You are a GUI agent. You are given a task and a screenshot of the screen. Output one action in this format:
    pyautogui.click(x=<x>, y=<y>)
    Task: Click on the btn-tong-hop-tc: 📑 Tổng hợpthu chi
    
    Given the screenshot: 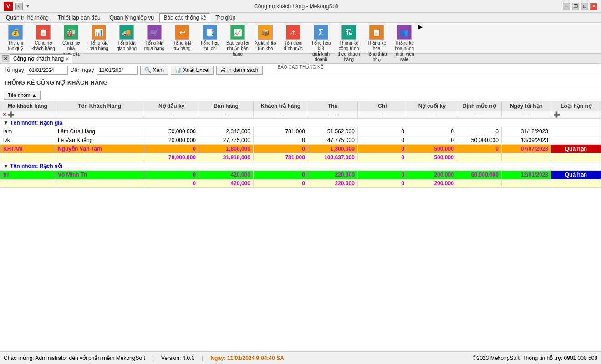 What is the action you would take?
    pyautogui.click(x=210, y=38)
    